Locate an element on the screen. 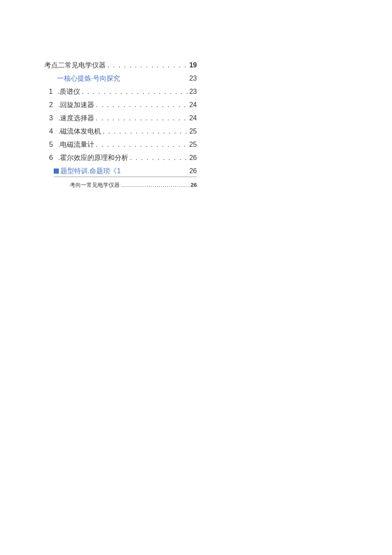 The image size is (392, 555). toc-item-2: 2 .回旋加速器 . . . . . . . . . . . . . . . .… is located at coordinates (123, 105).